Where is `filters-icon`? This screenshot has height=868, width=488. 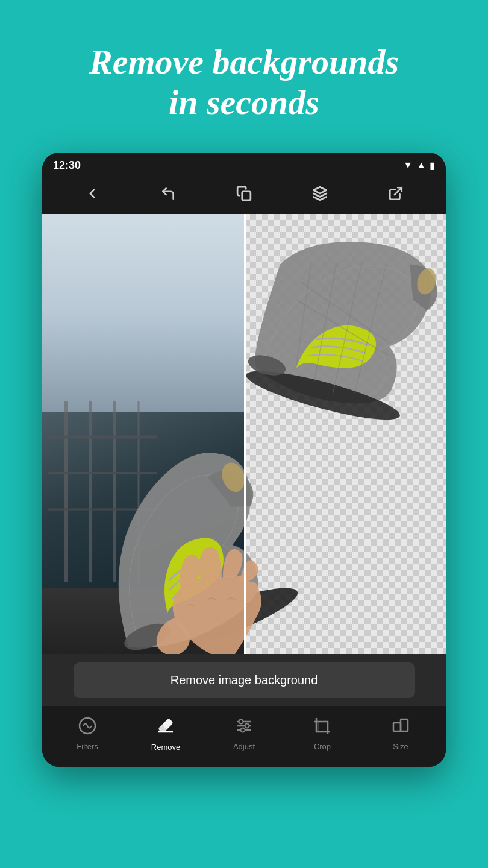
filters-icon is located at coordinates (87, 728).